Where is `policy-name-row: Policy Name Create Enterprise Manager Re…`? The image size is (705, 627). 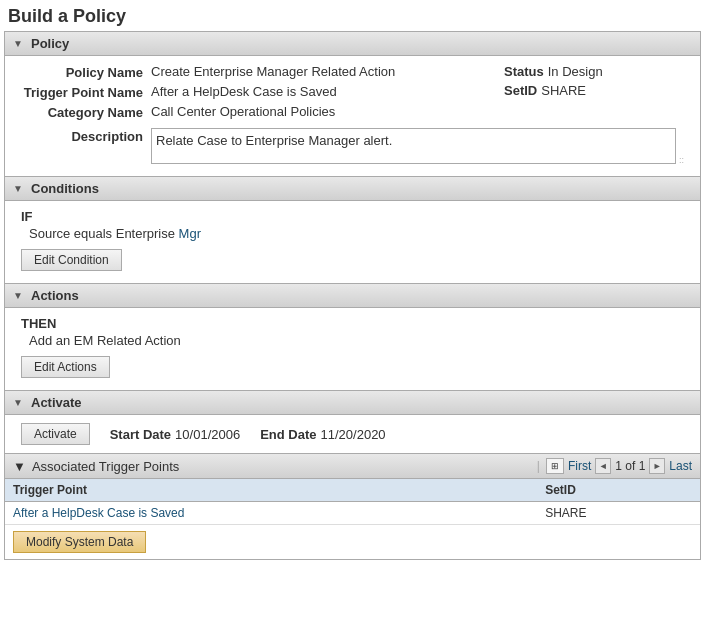 policy-name-row: Policy Name Create Enterprise Manager Re… is located at coordinates (262, 72).